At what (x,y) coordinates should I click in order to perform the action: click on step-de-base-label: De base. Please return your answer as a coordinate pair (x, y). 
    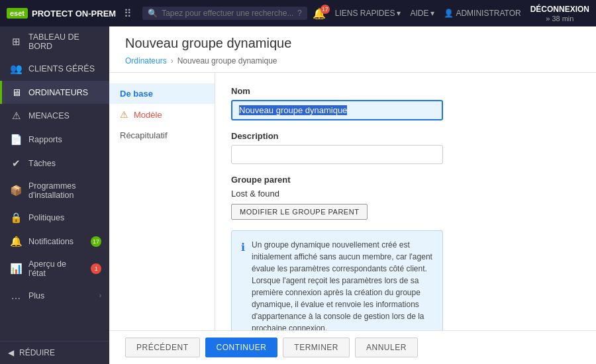
    Looking at the image, I should click on (136, 94).